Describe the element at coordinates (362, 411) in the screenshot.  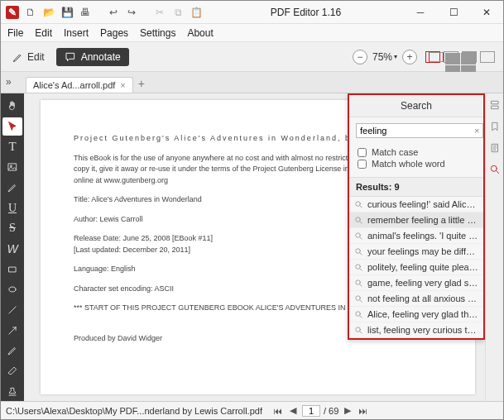
I see `page-last: ⏭` at that location.